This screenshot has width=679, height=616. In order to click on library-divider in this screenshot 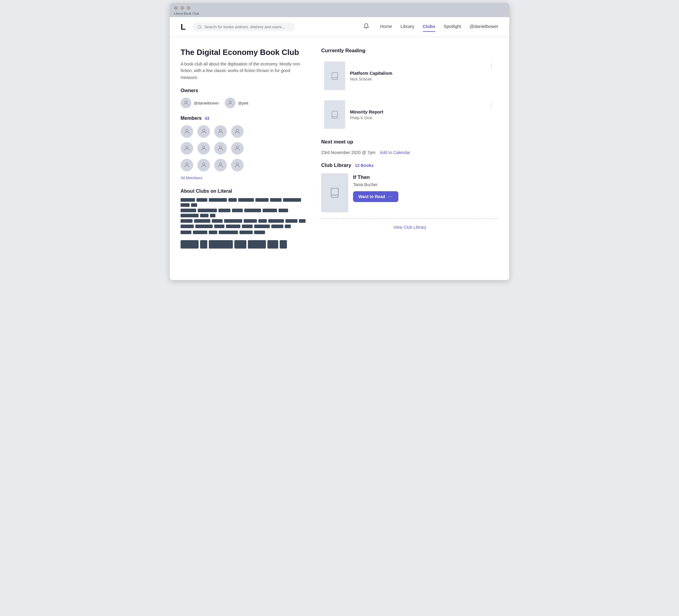, I will do `click(410, 218)`.